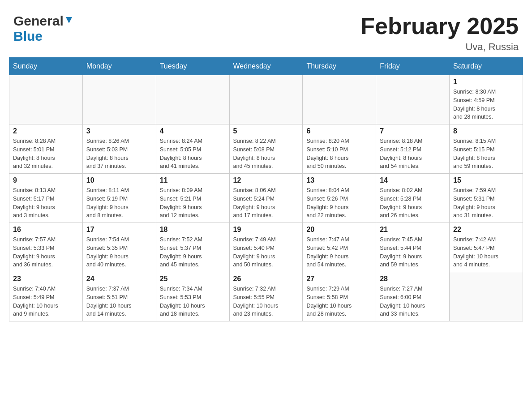  I want to click on logo: General Blue, so click(44, 29).